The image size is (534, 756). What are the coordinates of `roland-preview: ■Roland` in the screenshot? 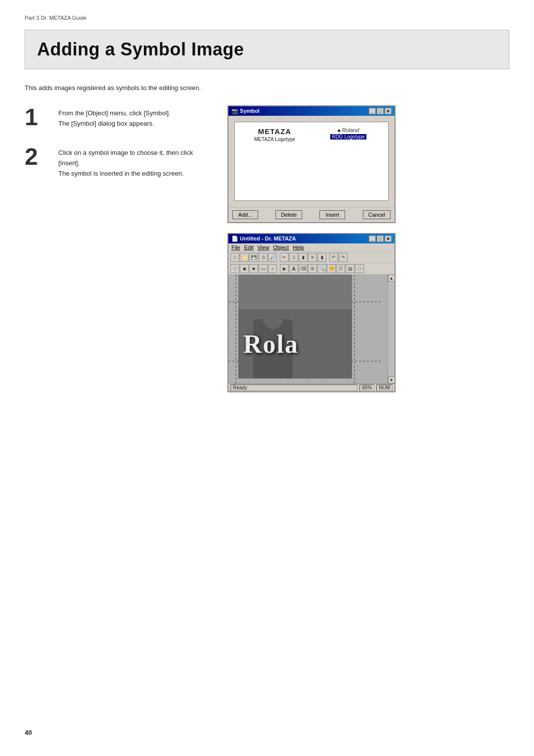 It's located at (349, 130).